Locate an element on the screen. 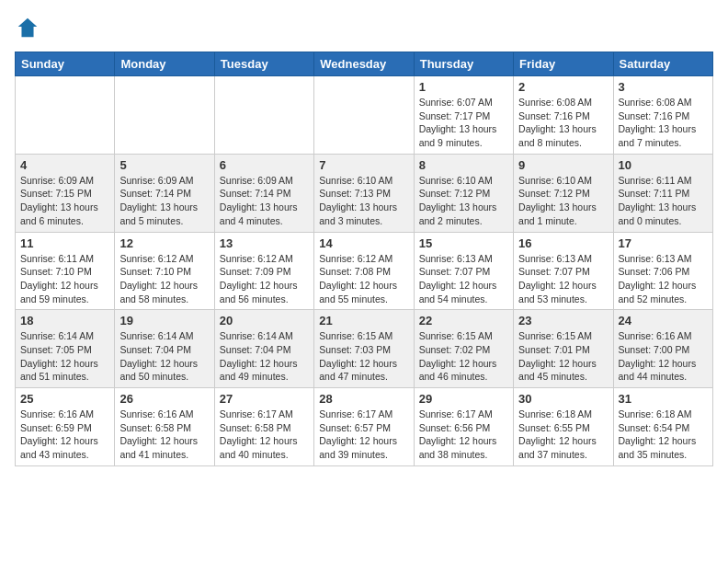  day-number: 15 is located at coordinates (463, 243).